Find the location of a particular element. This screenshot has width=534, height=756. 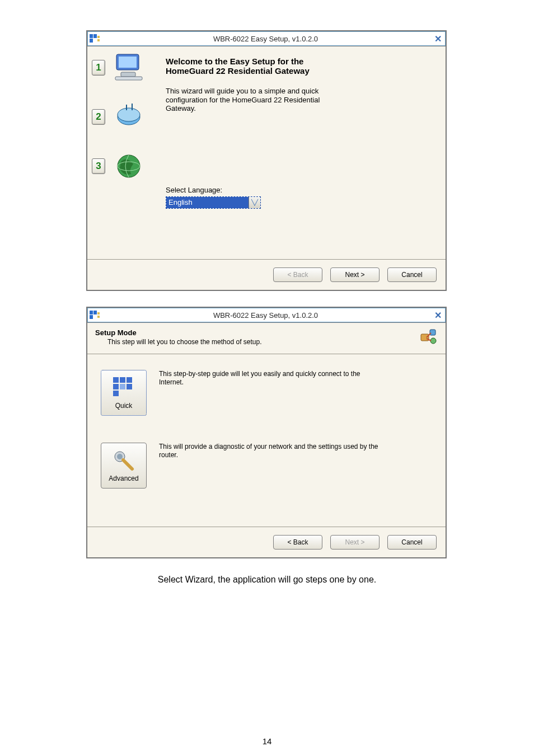

wizard-header-strip: Setup Mode This step will let you to cho… is located at coordinates (266, 339).